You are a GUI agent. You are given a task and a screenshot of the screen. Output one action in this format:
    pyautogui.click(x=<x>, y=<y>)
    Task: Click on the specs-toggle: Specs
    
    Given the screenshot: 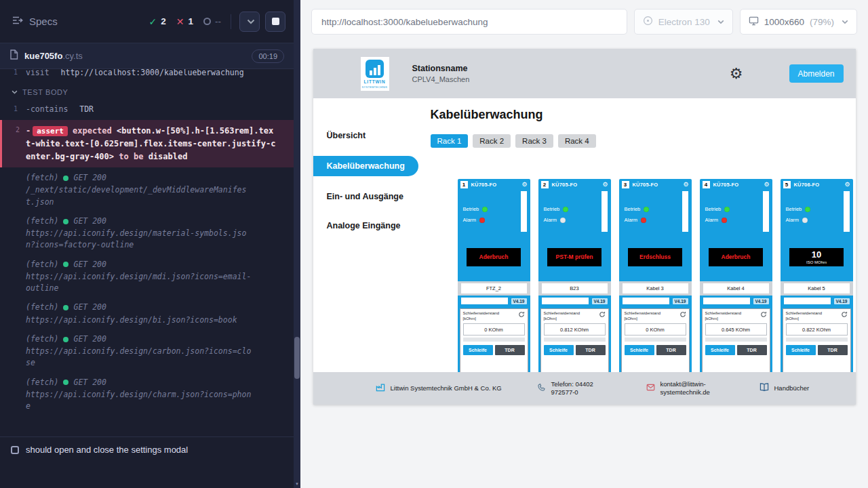 What is the action you would take?
    pyautogui.click(x=35, y=22)
    